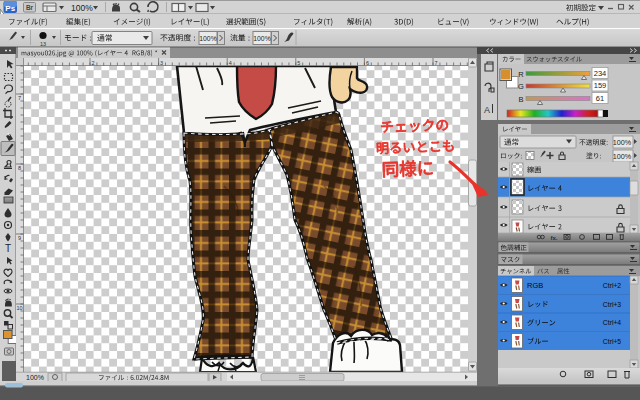 This screenshot has height=400, width=640. What do you see at coordinates (521, 74) in the screenshot?
I see `svg-text: R` at bounding box center [521, 74].